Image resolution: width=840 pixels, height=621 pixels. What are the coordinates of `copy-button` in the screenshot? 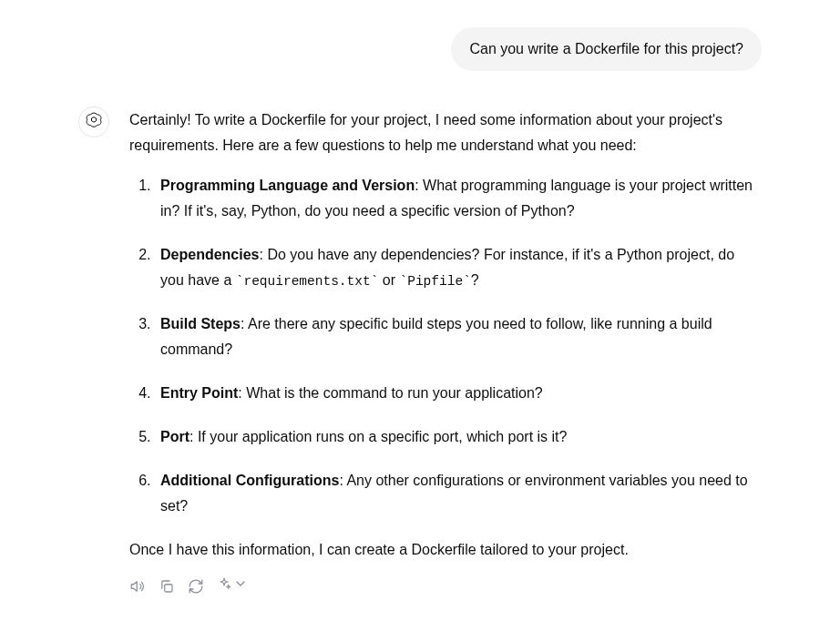 It's located at (167, 586).